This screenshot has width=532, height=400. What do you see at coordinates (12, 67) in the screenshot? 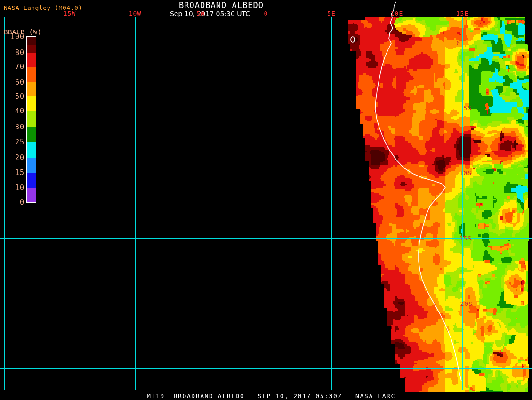
I see `colorbar-tick-label: 70` at bounding box center [12, 67].